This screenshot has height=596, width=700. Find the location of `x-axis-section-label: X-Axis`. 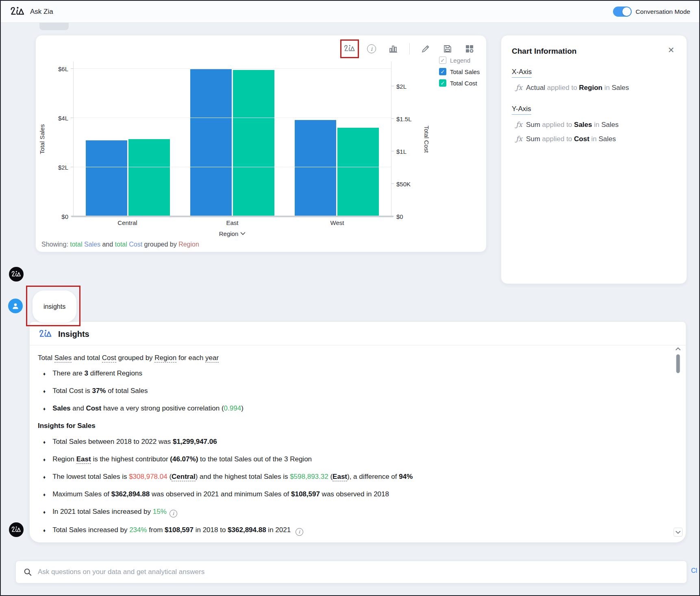

x-axis-section-label: X-Axis is located at coordinates (522, 73).